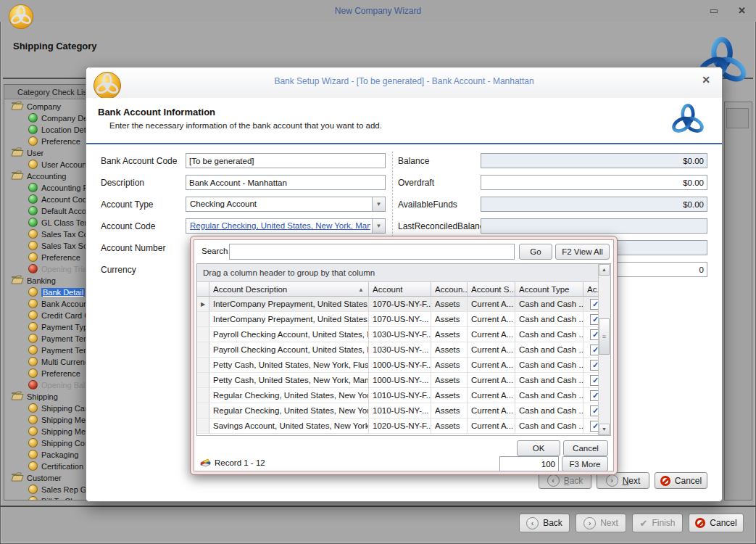 The height and width of the screenshot is (544, 756). Describe the element at coordinates (48, 176) in the screenshot. I see `tree-folder: Accounting` at that location.